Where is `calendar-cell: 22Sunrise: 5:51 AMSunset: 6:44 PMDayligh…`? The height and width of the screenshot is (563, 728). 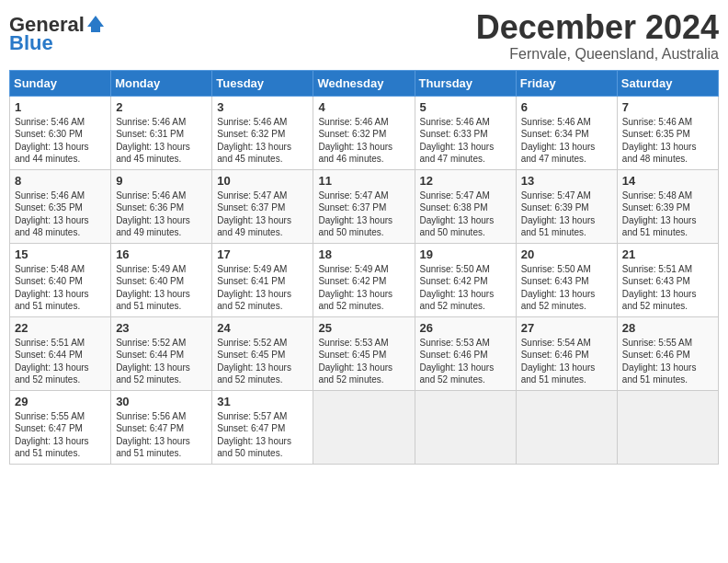
calendar-cell: 22Sunrise: 5:51 AMSunset: 6:44 PMDayligh… is located at coordinates (61, 353).